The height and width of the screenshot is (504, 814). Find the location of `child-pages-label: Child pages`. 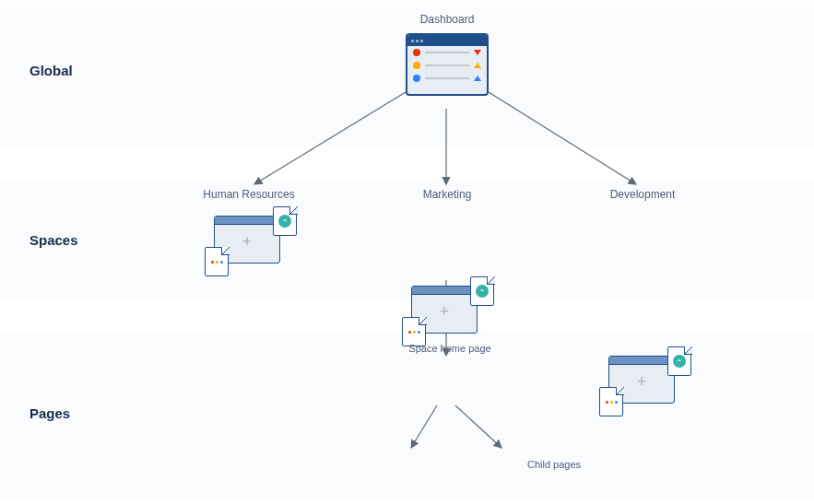

child-pages-label: Child pages is located at coordinates (554, 464).